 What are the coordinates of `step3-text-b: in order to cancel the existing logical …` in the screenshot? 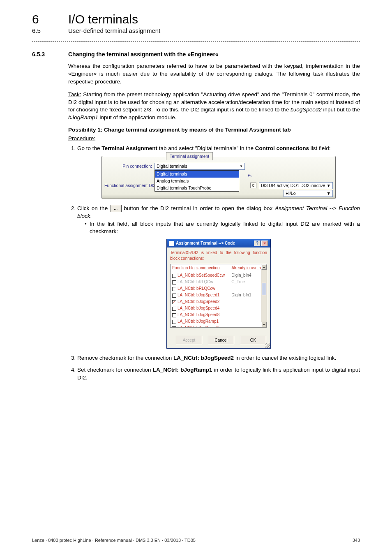 It's located at (285, 358).